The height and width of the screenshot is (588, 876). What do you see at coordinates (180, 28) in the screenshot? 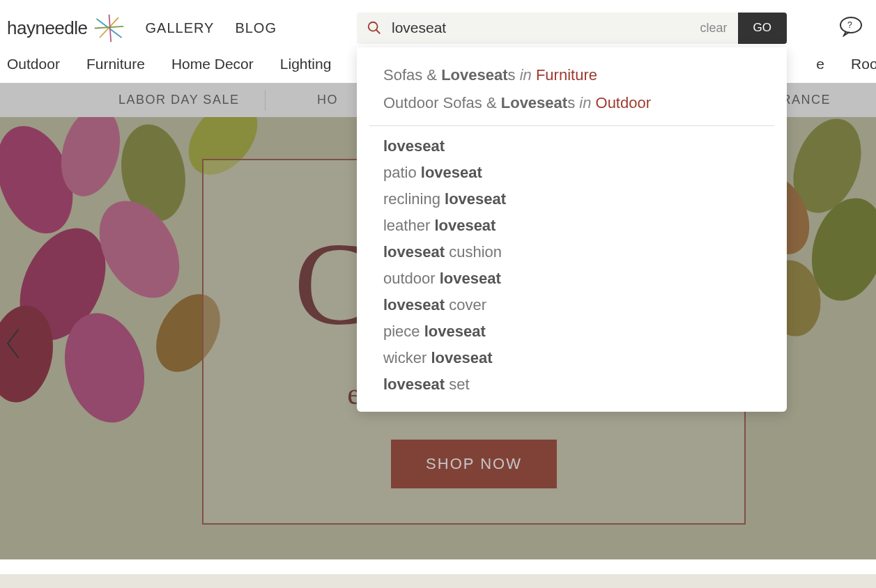
I see `gallery-link: GALLERY` at bounding box center [180, 28].